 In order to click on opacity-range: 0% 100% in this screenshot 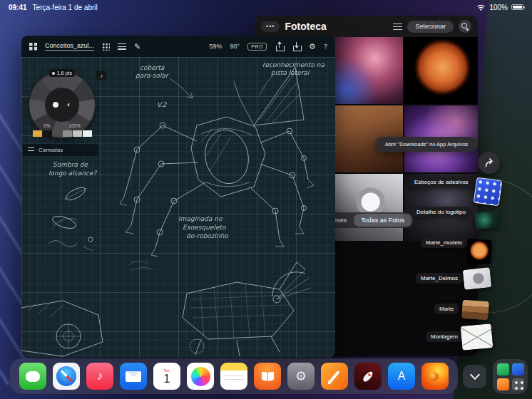, I will do `click(62, 125)`.